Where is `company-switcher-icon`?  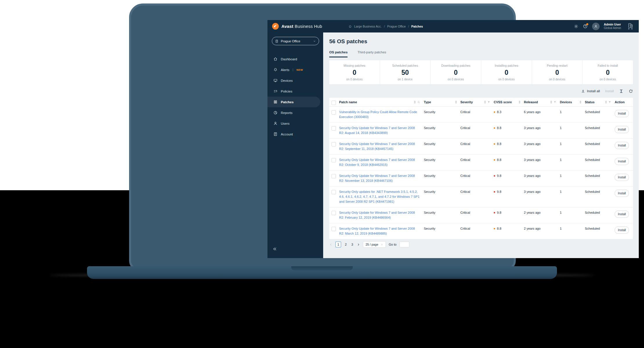
company-switcher-icon is located at coordinates (630, 26).